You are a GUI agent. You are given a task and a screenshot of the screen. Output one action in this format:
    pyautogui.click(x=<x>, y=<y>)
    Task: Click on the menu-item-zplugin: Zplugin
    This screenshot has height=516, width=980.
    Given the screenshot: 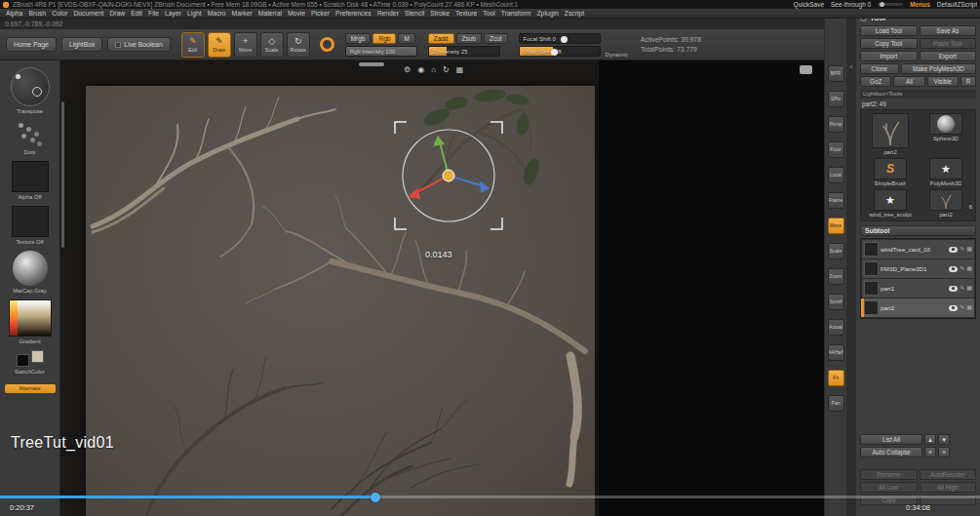 What is the action you would take?
    pyautogui.click(x=547, y=14)
    